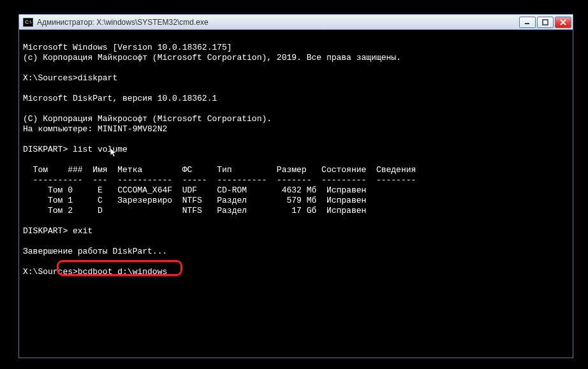  What do you see at coordinates (28, 22) in the screenshot?
I see `app-icon: C:\` at bounding box center [28, 22].